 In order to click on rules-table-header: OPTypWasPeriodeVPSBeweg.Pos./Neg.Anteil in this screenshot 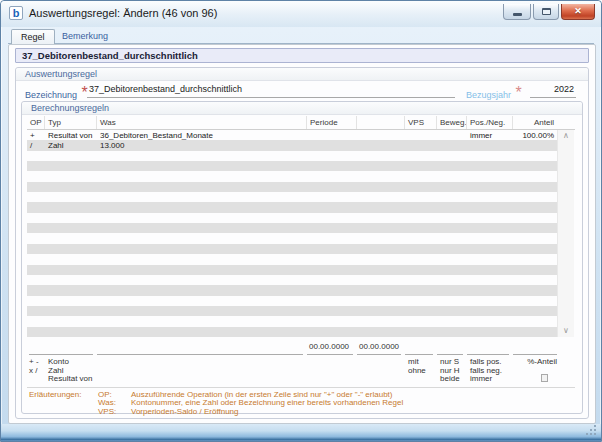, I will do `click(301, 123)`.